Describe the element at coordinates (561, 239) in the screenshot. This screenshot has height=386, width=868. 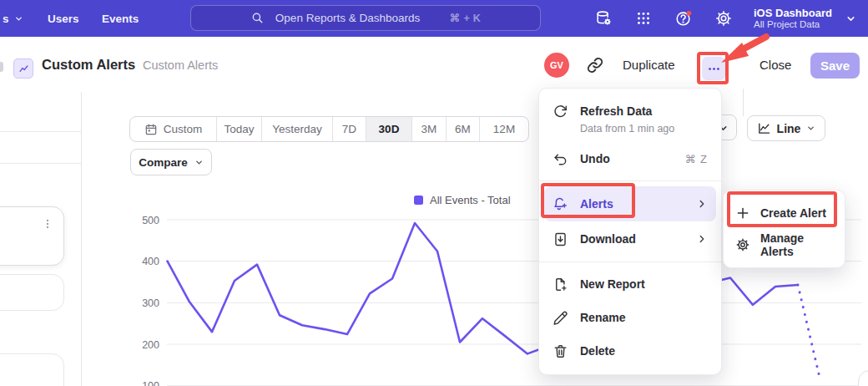
I see `download-icon` at that location.